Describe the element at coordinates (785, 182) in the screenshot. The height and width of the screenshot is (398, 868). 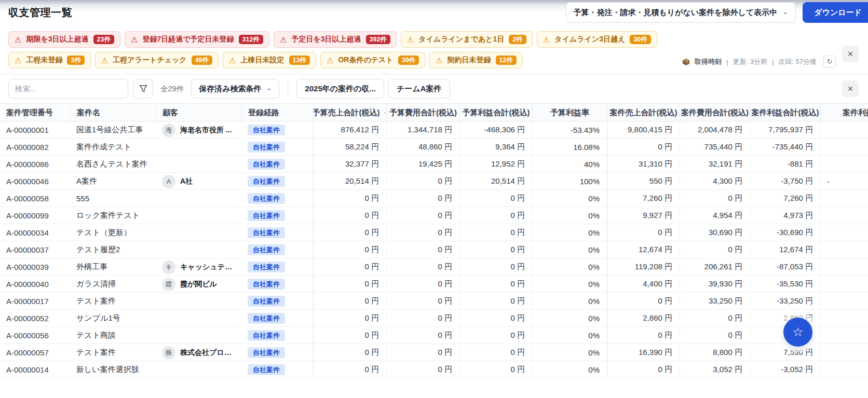
I see `project-profit-total: -3,750 円` at that location.